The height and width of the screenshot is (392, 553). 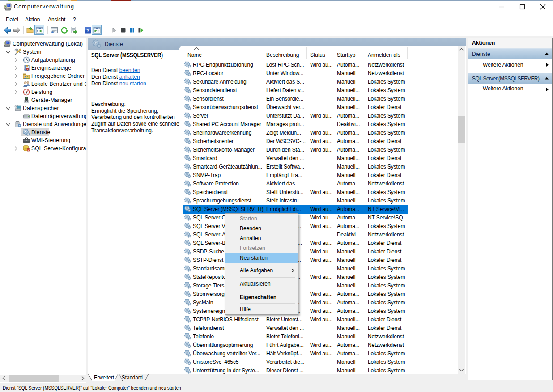 What do you see at coordinates (104, 378) in the screenshot?
I see `svg-text: Erweitert` at bounding box center [104, 378].